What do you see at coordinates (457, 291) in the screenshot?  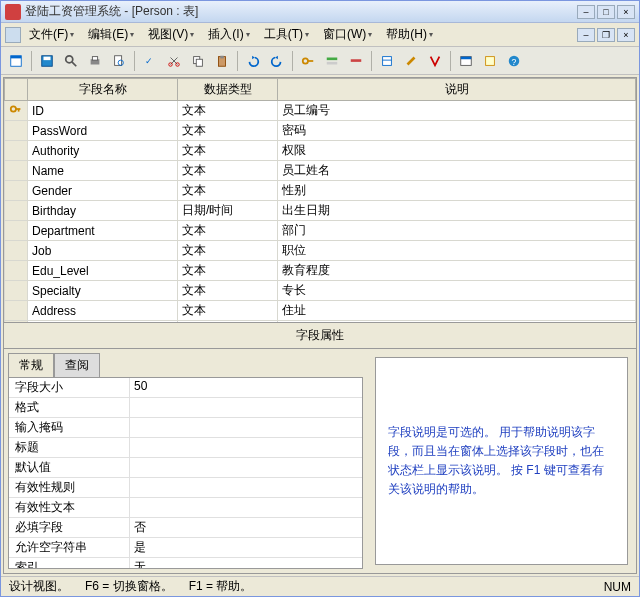 I see `cell-description: 专长` at bounding box center [457, 291].